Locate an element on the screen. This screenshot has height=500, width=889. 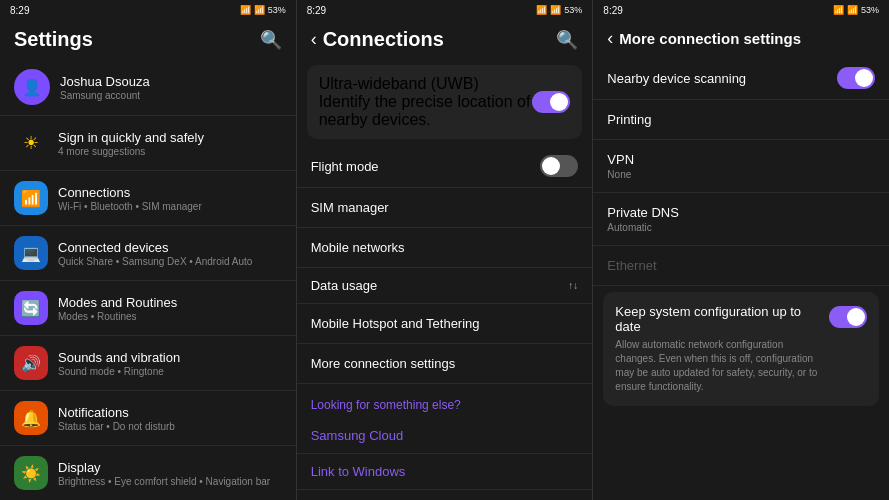
display-icon: ☀️ is located at coordinates (31, 473).